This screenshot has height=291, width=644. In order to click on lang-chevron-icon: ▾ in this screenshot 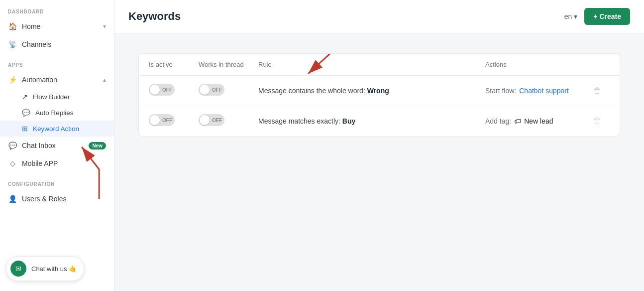, I will do `click(575, 16)`.